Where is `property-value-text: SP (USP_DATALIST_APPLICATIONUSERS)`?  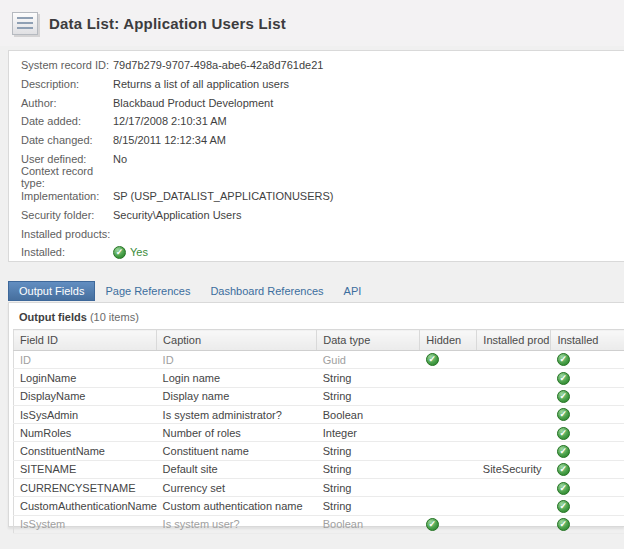
property-value-text: SP (USP_DATALIST_APPLICATIONUSERS) is located at coordinates (223, 196).